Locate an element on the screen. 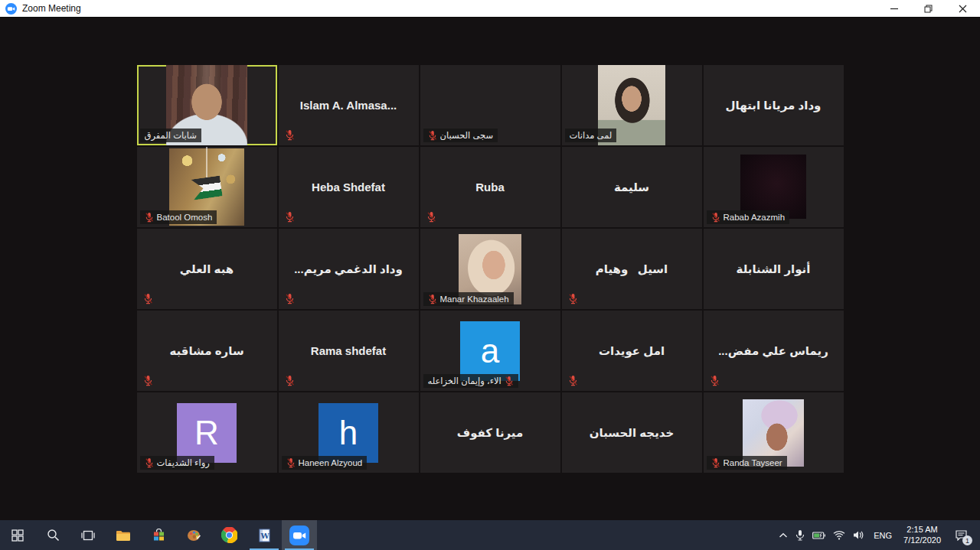 The width and height of the screenshot is (980, 550). participant-tile: Rama shdefat is located at coordinates (349, 350).